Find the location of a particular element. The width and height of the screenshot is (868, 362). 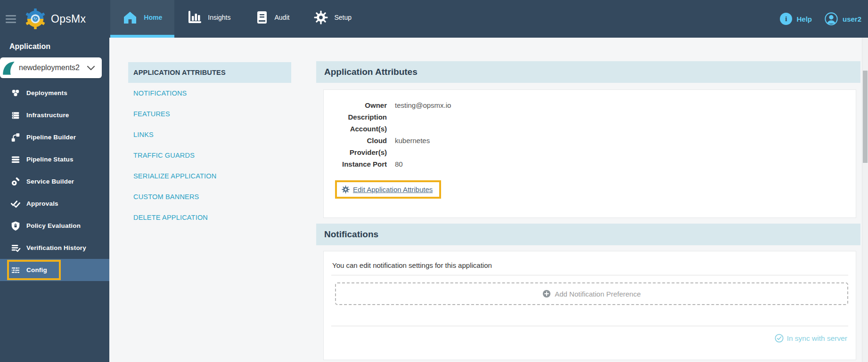

divider is located at coordinates (590, 275).